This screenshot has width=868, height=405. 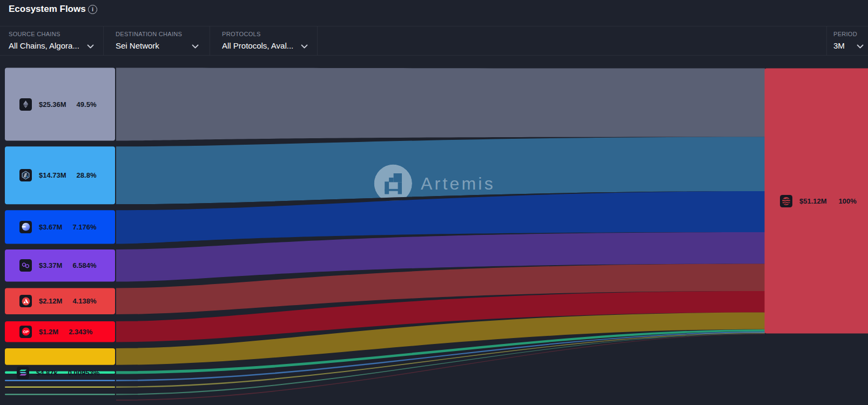 I want to click on svg-text: OP, so click(x=26, y=332).